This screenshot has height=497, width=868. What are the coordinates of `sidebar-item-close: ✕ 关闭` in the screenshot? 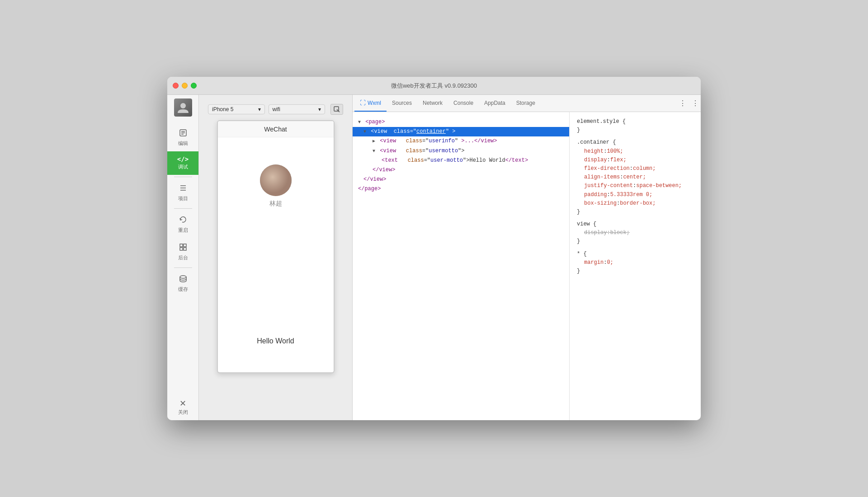 It's located at (183, 408).